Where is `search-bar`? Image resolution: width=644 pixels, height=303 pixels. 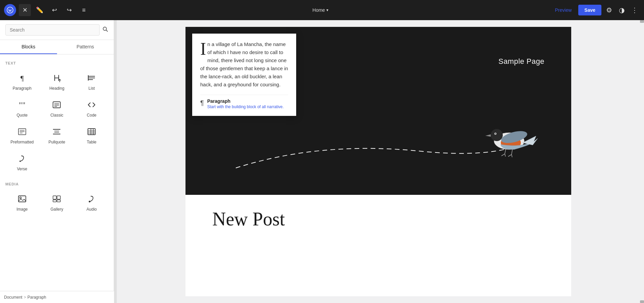 search-bar is located at coordinates (57, 30).